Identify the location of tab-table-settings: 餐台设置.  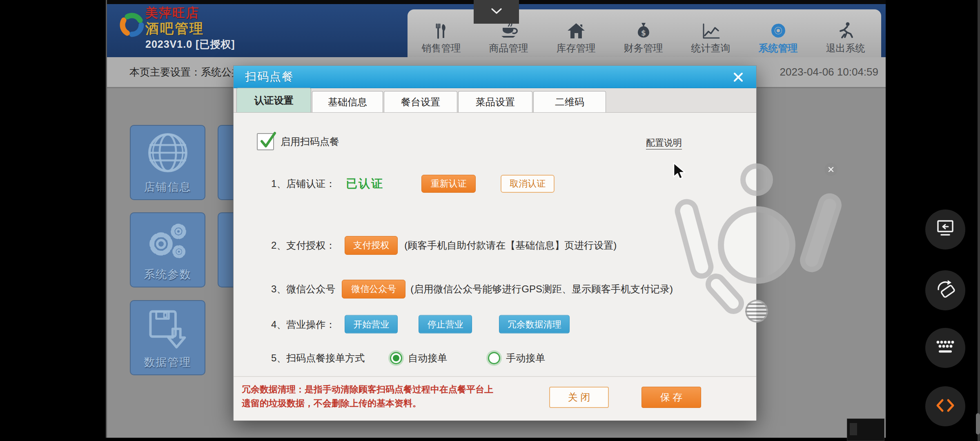
(421, 102).